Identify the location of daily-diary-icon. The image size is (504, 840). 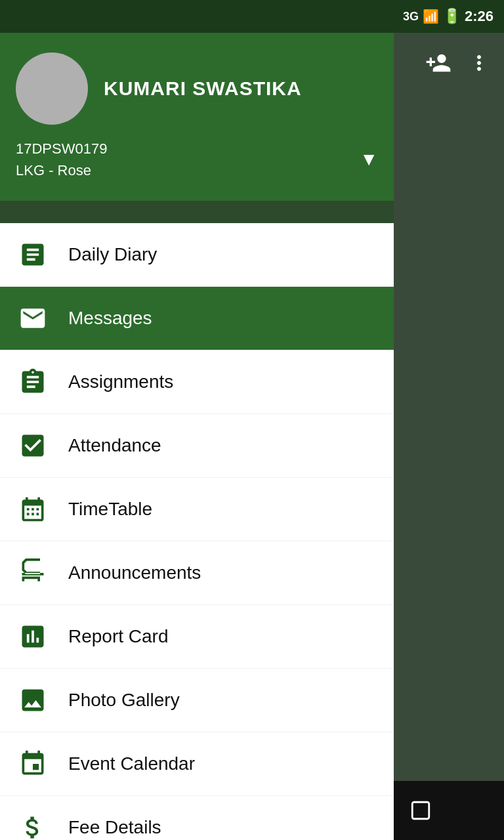
(33, 255).